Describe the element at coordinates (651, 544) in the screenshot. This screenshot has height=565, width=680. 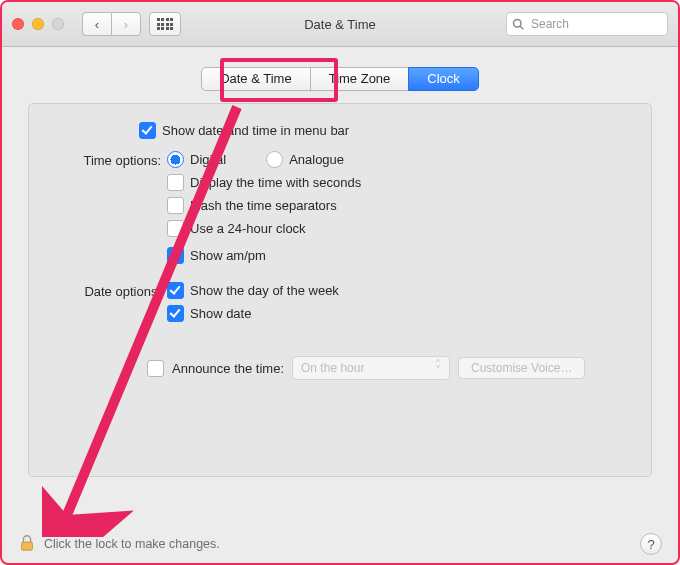
I see `help-button: ?` at that location.